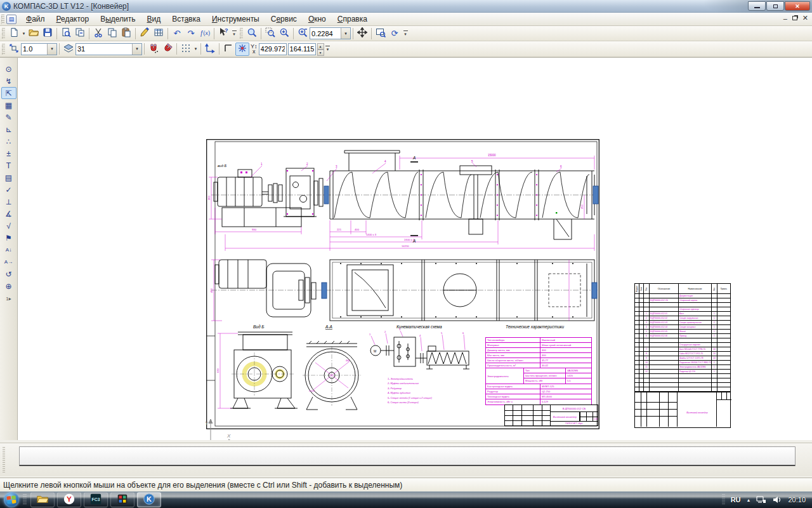  I want to click on taskbar-clock: 20:10, so click(797, 500).